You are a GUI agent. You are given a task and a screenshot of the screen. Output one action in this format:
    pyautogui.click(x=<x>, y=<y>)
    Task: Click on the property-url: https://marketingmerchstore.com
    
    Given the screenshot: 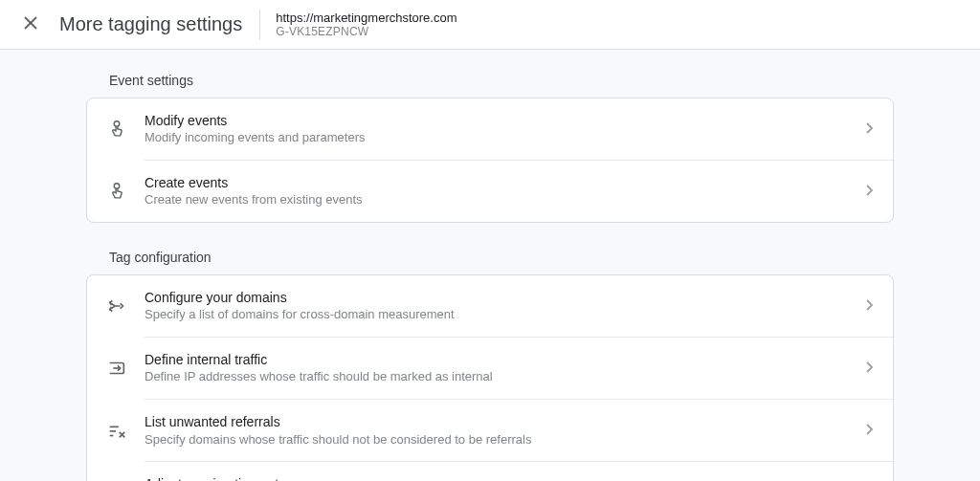 What is the action you would take?
    pyautogui.click(x=366, y=18)
    